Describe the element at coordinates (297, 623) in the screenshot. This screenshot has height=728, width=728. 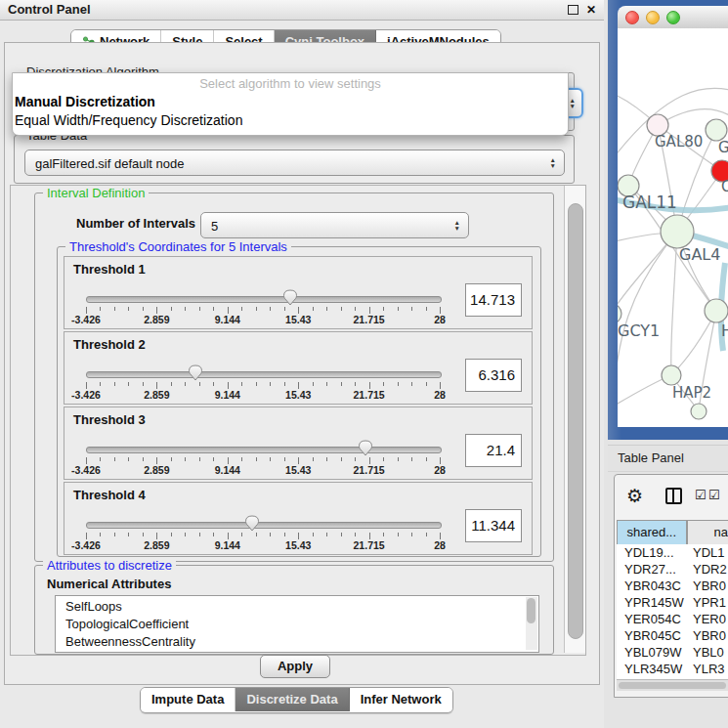
I see `numerical-attributes-list: SelfLoopsTopologicalCoefficientBetweenne…` at that location.